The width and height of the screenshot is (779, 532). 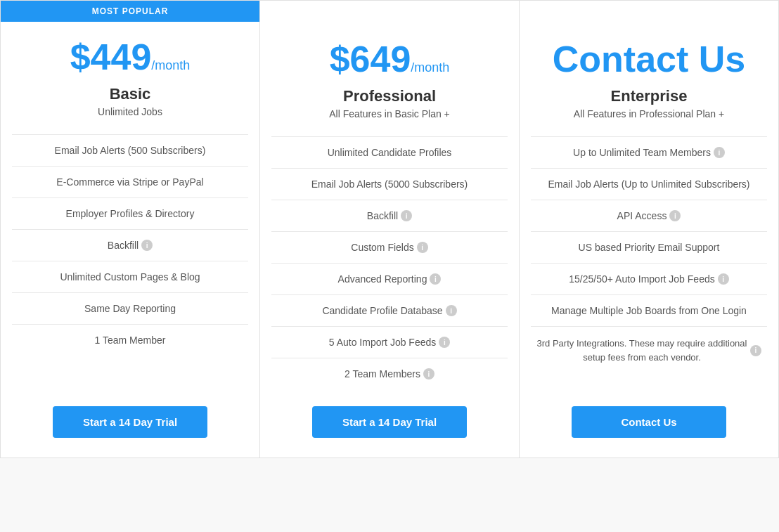 I want to click on feature-text: Email Job Alerts (500 Subscribers), so click(x=131, y=150).